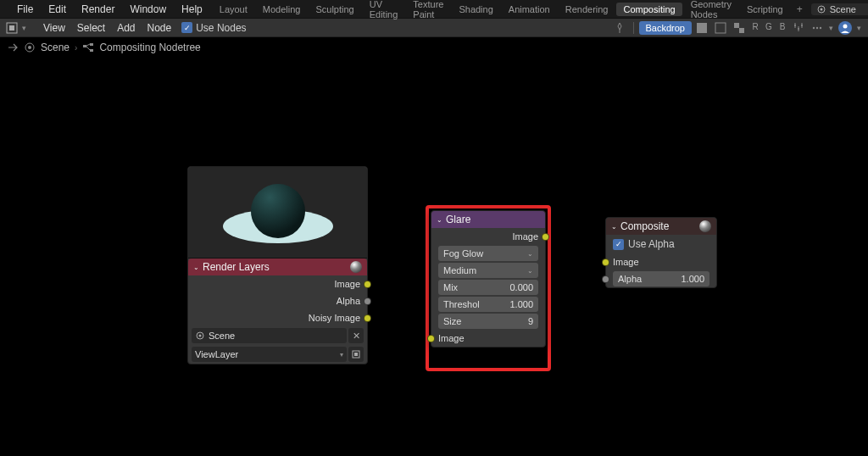 This screenshot has height=456, width=868. Describe the element at coordinates (665, 28) in the screenshot. I see `backdrop-button: Backdrop` at that location.